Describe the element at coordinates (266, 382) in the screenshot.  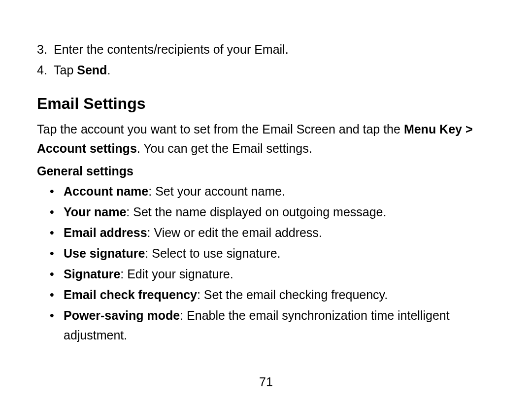
I see `page-number: 71` at that location.